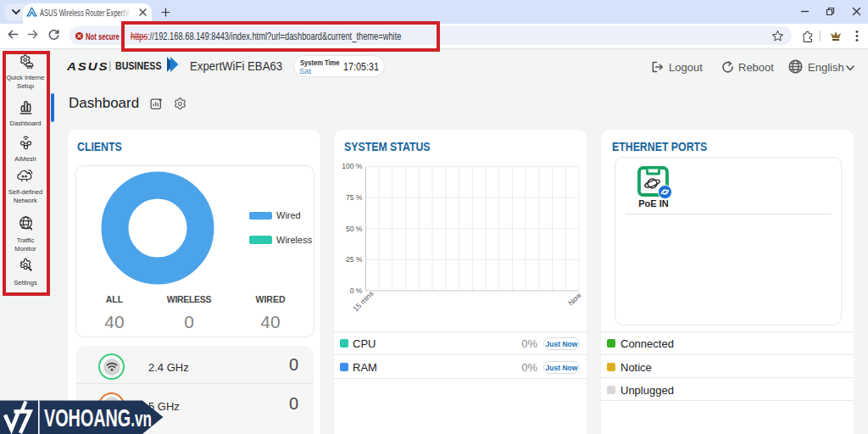 This screenshot has width=868, height=434. Describe the element at coordinates (87, 66) in the screenshot. I see `svg-text: ASUS` at that location.